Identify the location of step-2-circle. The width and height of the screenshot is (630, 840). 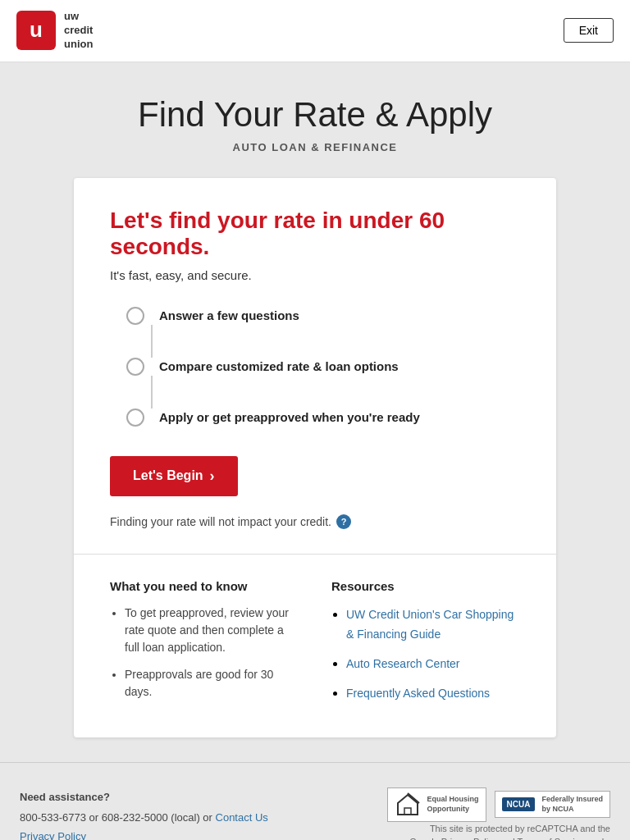
(135, 367).